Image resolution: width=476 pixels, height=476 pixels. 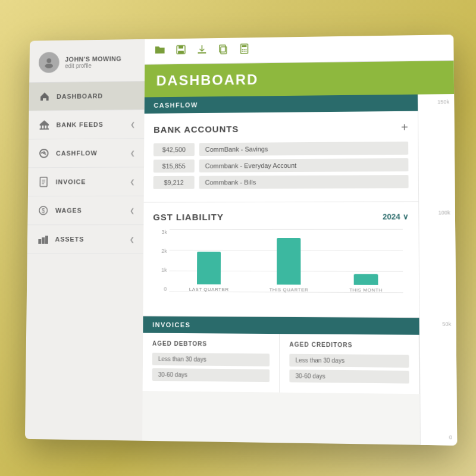 I want to click on cashflow-arrow: ❮, so click(x=133, y=152).